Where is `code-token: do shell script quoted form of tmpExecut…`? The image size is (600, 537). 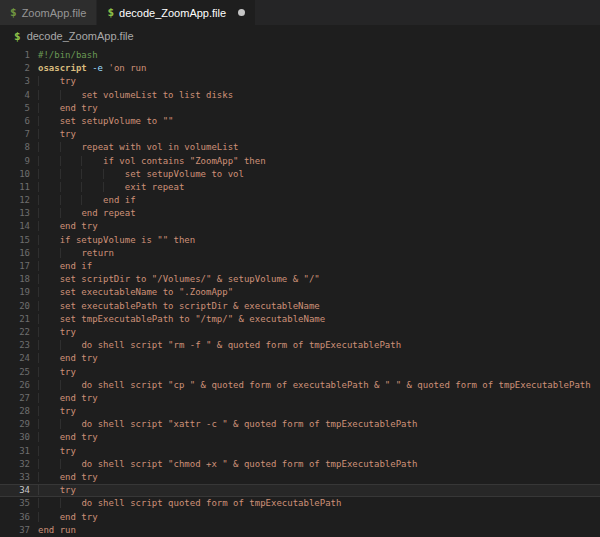
code-token: do shell script quoted form of tmpExecut… is located at coordinates (211, 503).